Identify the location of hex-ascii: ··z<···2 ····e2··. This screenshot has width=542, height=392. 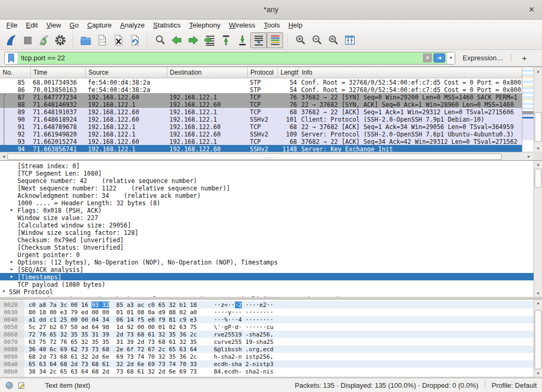
(236, 305).